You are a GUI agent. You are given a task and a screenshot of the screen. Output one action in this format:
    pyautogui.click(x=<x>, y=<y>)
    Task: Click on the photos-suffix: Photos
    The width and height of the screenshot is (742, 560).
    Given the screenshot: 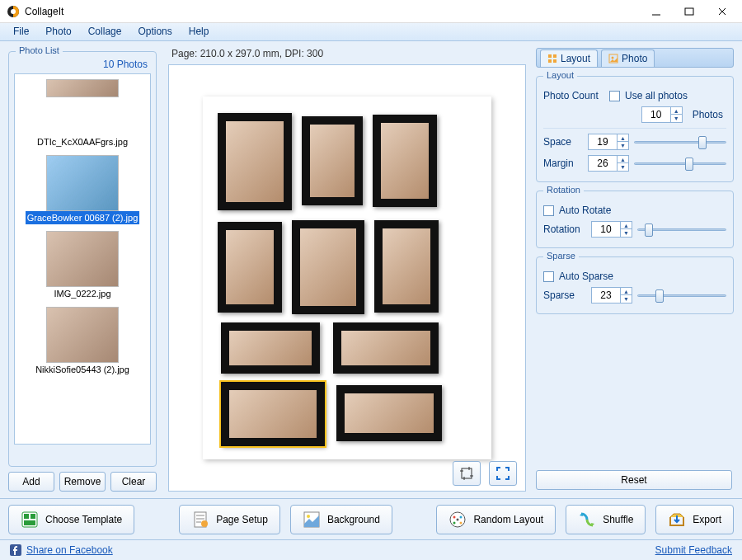 What is the action you would take?
    pyautogui.click(x=707, y=115)
    